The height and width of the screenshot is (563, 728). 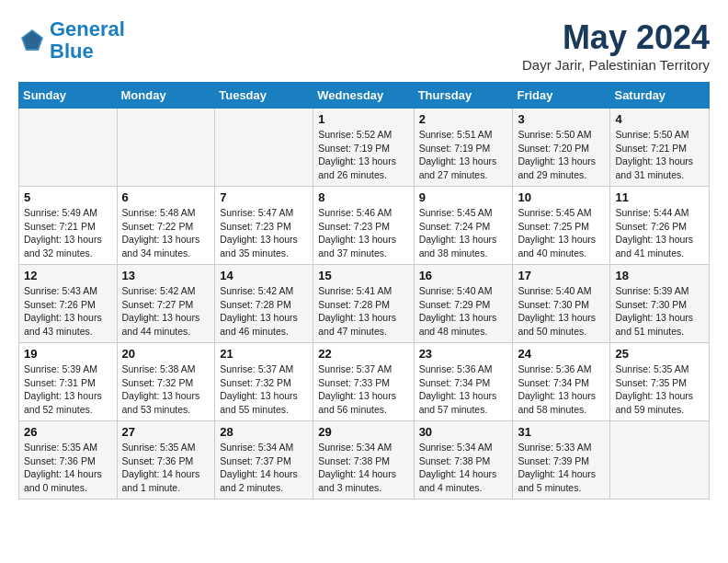 I want to click on day-number: 9, so click(x=463, y=197).